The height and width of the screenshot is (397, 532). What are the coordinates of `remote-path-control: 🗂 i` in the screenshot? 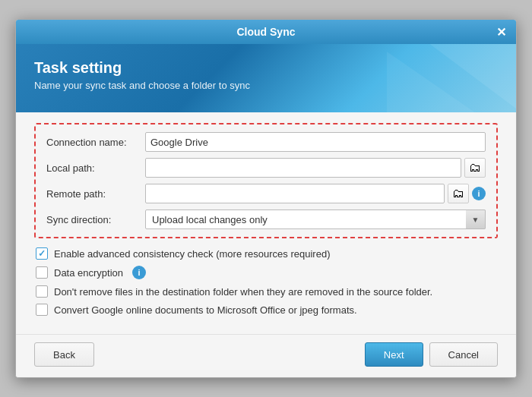 It's located at (315, 194).